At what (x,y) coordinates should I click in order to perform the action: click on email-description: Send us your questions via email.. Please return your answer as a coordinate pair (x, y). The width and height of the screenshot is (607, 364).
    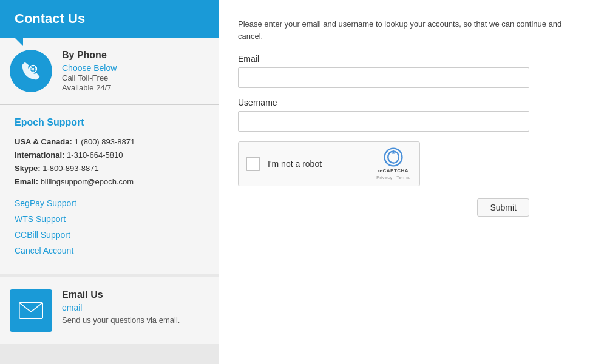
    Looking at the image, I should click on (121, 320).